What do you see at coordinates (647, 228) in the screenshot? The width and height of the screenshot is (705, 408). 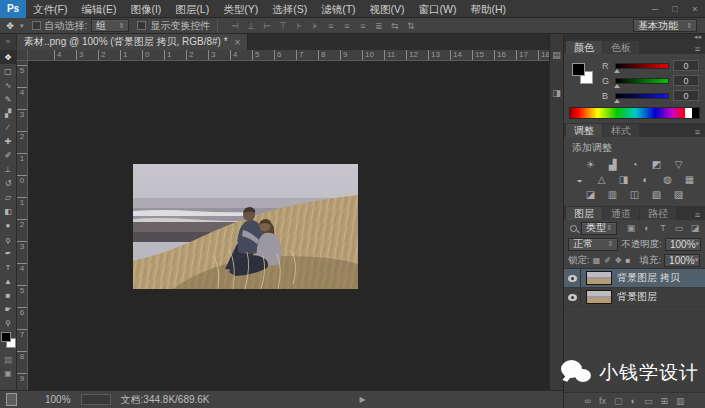 I see `filter-adjustment-layers-icon: ◐` at bounding box center [647, 228].